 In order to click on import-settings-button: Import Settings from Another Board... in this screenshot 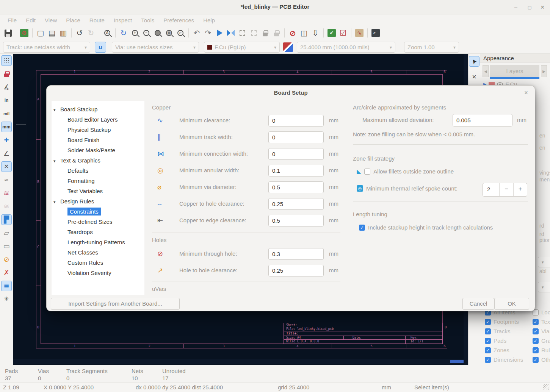, I will do `click(115, 304)`.